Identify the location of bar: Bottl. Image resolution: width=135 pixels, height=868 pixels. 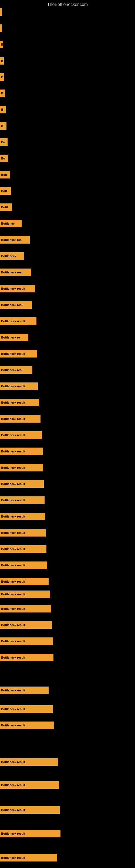
(6, 207).